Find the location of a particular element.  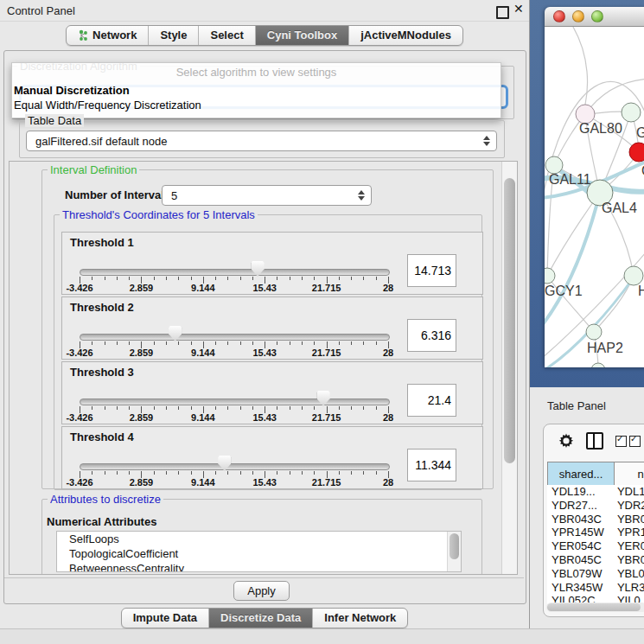

node-label: GAL80 is located at coordinates (601, 128).